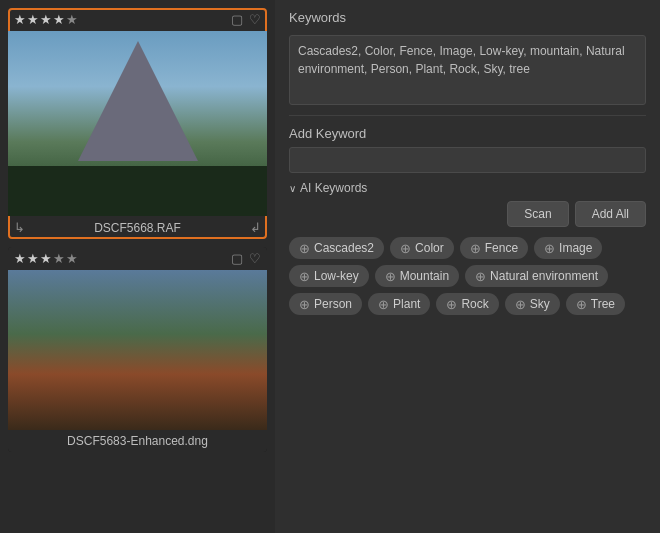  What do you see at coordinates (603, 304) in the screenshot?
I see `keyword-tag-label: Tree` at bounding box center [603, 304].